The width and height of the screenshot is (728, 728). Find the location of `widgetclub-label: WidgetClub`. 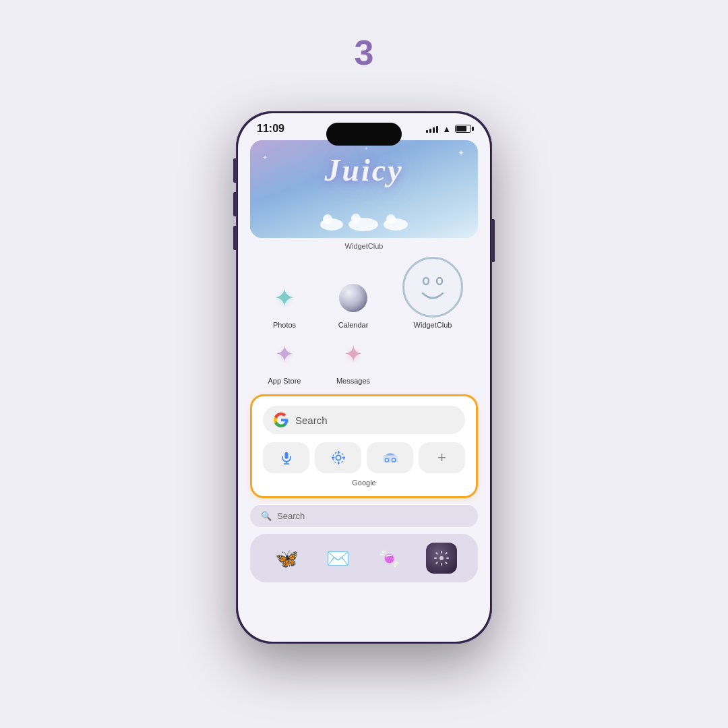

widgetclub-label: WidgetClub is located at coordinates (364, 246).